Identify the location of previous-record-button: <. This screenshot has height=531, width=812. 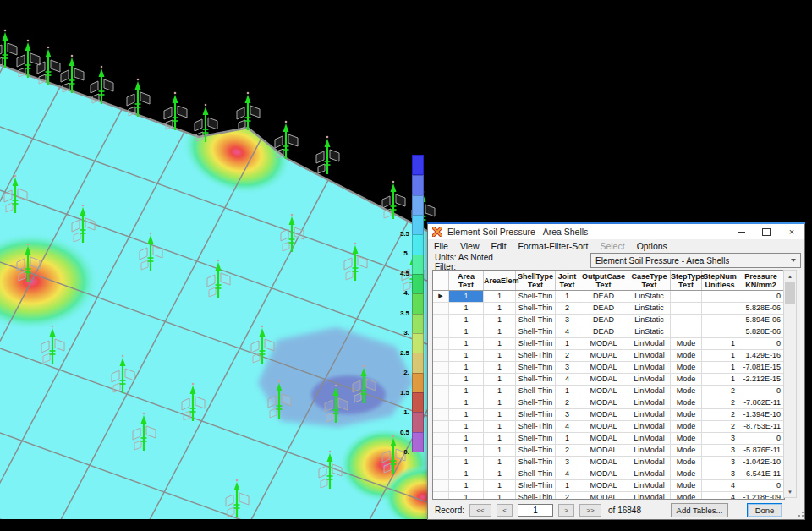
(504, 511).